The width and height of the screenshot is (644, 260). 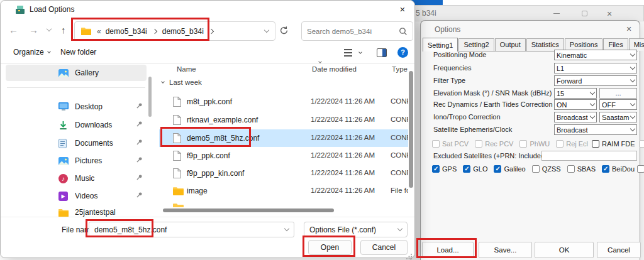 I want to click on save-button: Save..., so click(x=506, y=250).